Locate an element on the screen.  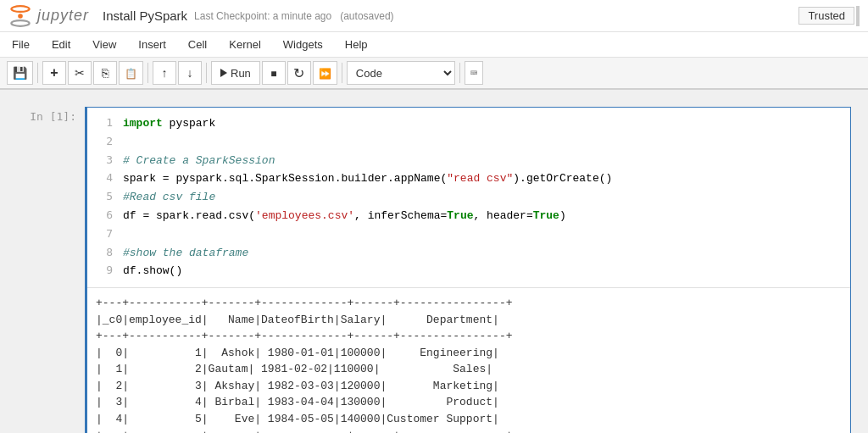
restart-run-button is located at coordinates (326, 73).